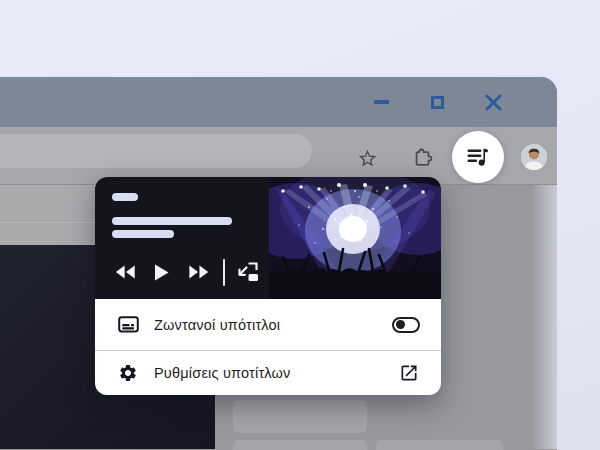  I want to click on live-captions-toggle, so click(406, 325).